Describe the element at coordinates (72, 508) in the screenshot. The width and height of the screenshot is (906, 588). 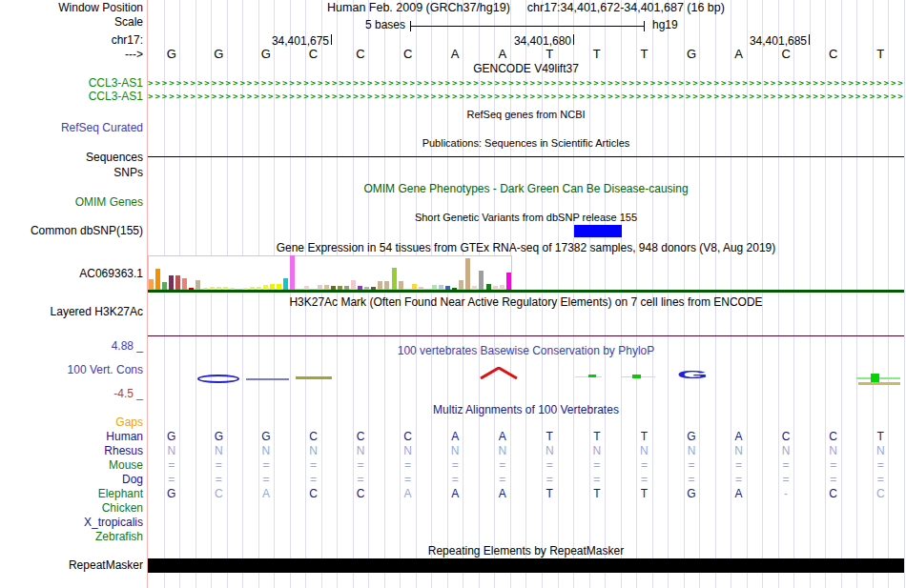
I see `track-label-chicken: Chicken` at that location.